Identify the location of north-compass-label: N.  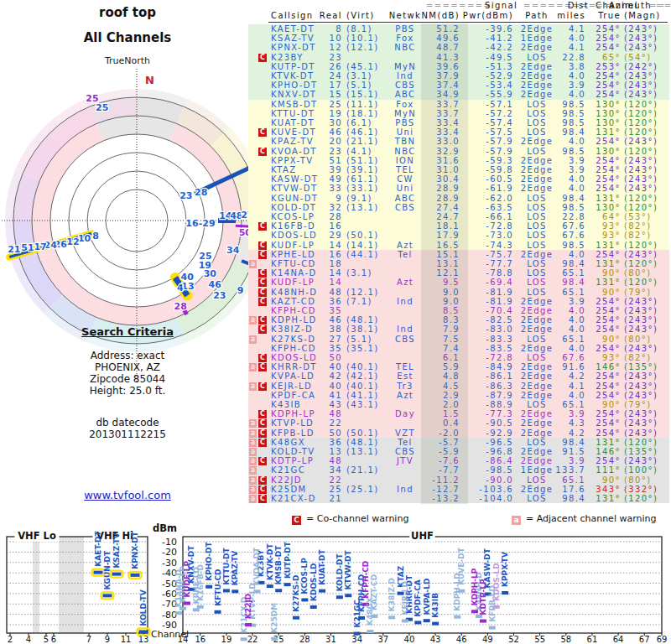
(149, 80).